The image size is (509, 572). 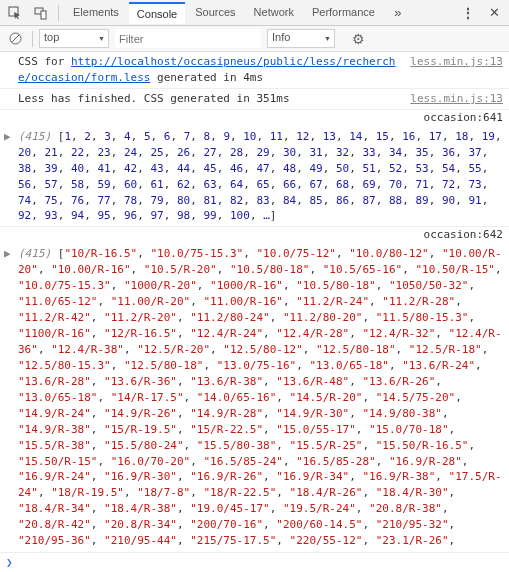 I want to click on tab-console: Console, so click(x=157, y=13).